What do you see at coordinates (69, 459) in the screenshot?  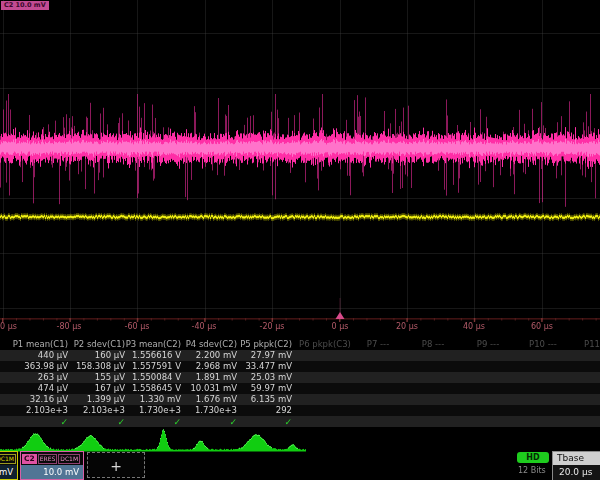 I see `c2-coupling-badge: DC1M` at bounding box center [69, 459].